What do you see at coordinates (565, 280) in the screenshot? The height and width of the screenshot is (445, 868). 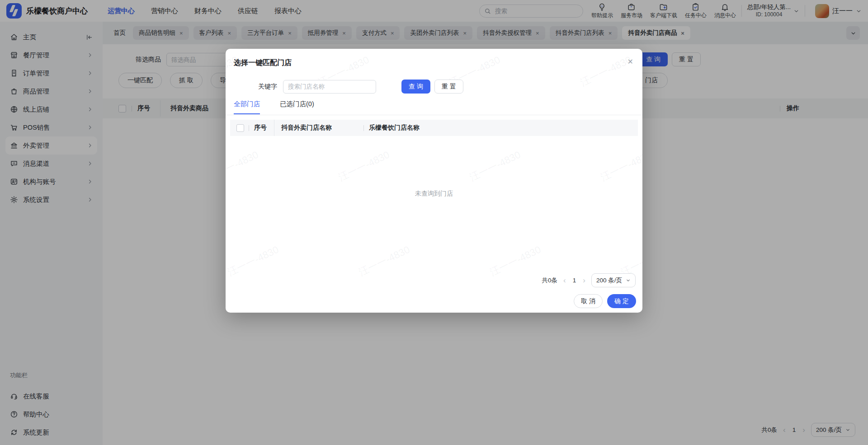 I see `prev-page-button: ‹` at bounding box center [565, 280].